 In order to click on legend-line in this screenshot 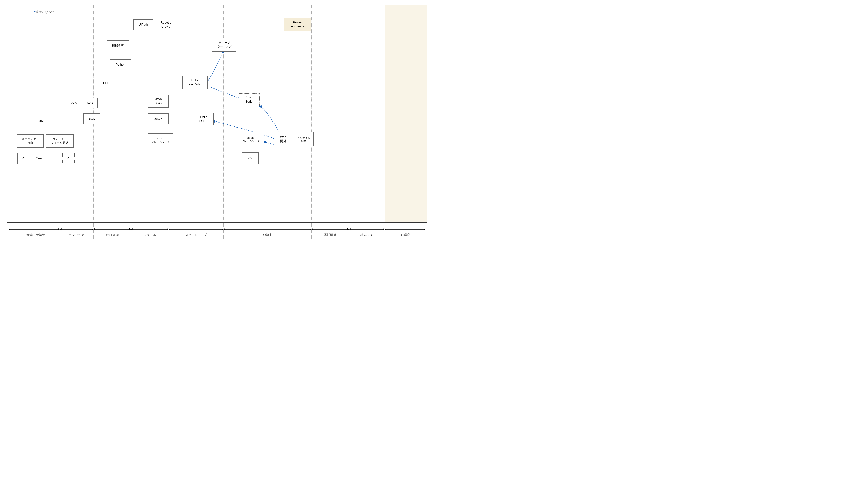, I will do `click(26, 12)`.